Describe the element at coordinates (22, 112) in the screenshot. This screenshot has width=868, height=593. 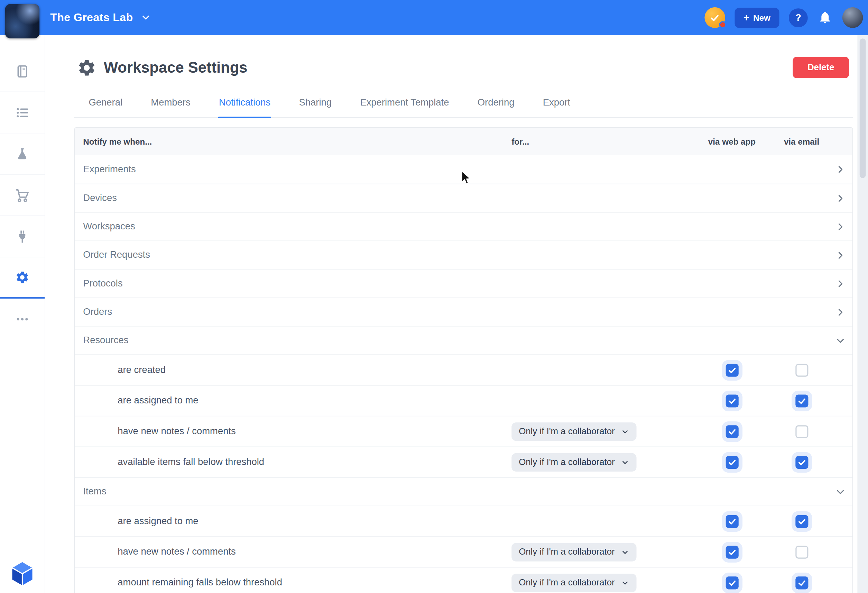
I see `sidebar-item-tasks` at that location.